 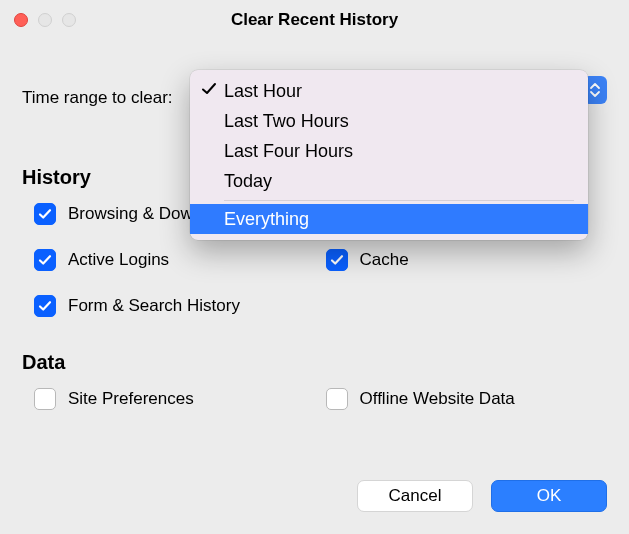 I want to click on dropdown-option-last-two-hours: Last Two Hours, so click(x=389, y=121).